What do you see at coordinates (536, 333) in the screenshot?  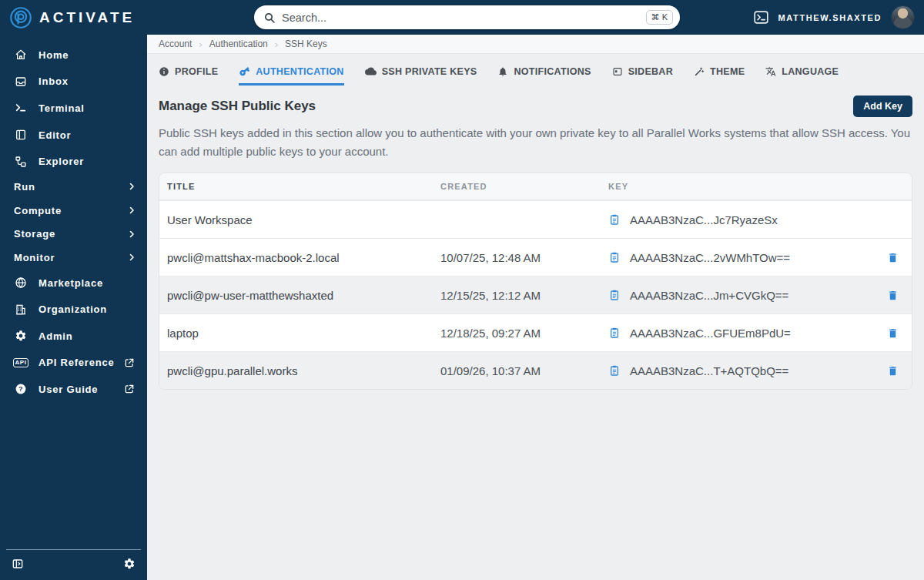 I see `table-row: laptop 12/18/25, 09:27 AM AAAAB3NzaC...G…` at bounding box center [536, 333].